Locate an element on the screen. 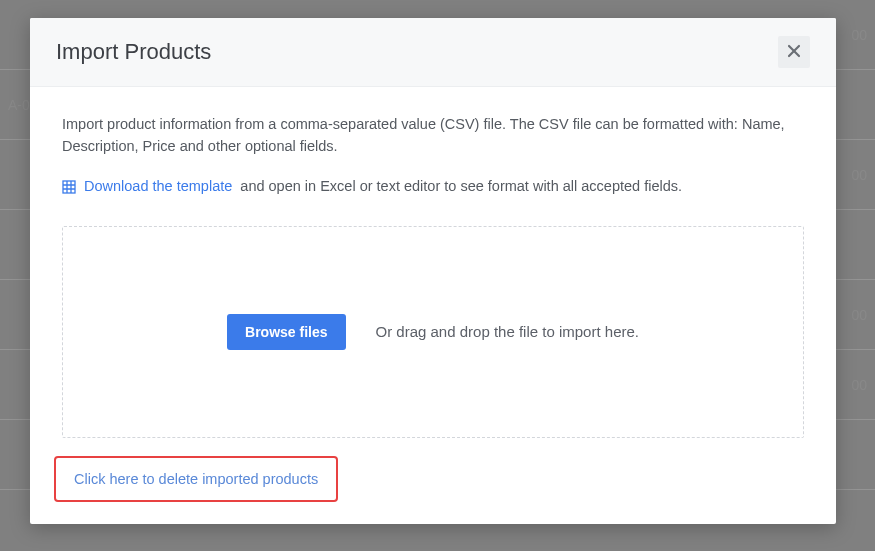 Image resolution: width=875 pixels, height=551 pixels. download-template-link: Download the template is located at coordinates (158, 187).